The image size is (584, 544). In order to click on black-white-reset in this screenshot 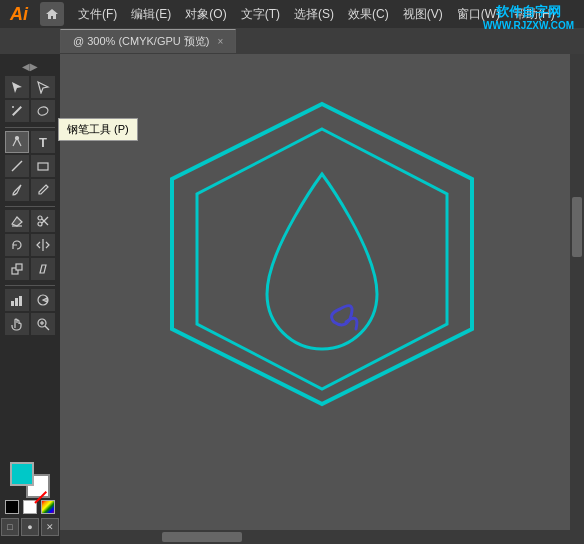, I will do `click(12, 507)`.